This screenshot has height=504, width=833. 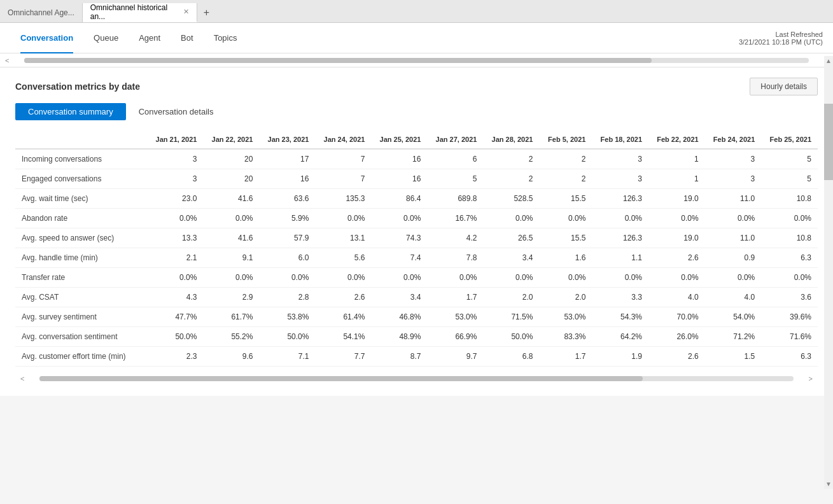 I want to click on row-label: Abandon rate, so click(x=81, y=219).